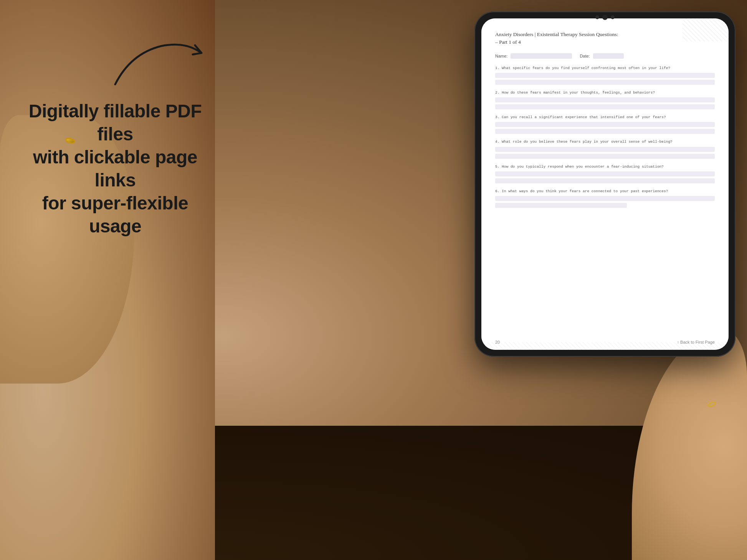  What do you see at coordinates (508, 42) in the screenshot?
I see `title-line2: – Part 1 of 4` at bounding box center [508, 42].